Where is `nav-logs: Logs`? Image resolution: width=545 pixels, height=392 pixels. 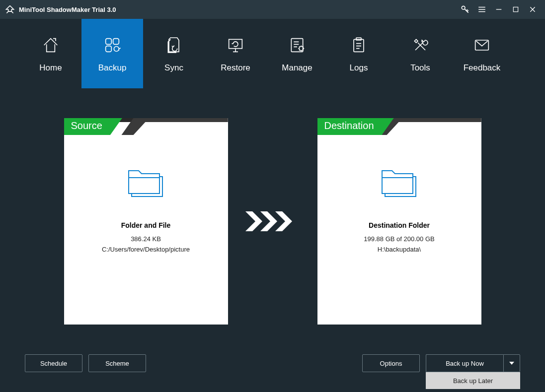
nav-logs: Logs is located at coordinates (359, 54).